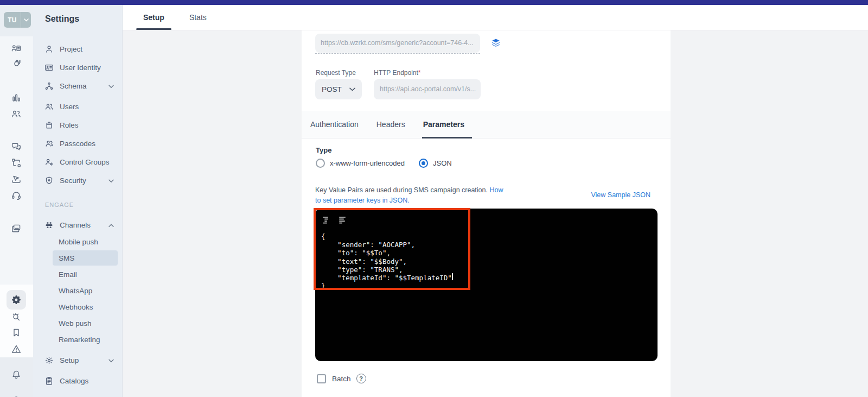 The width and height of the screenshot is (868, 397). Describe the element at coordinates (75, 225) in the screenshot. I see `sidebar-item-label: Channels` at that location.